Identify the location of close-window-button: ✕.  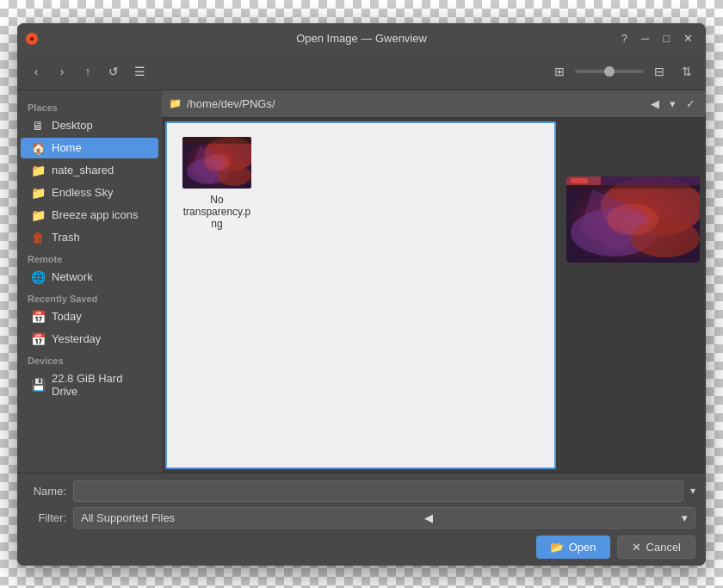
(689, 38).